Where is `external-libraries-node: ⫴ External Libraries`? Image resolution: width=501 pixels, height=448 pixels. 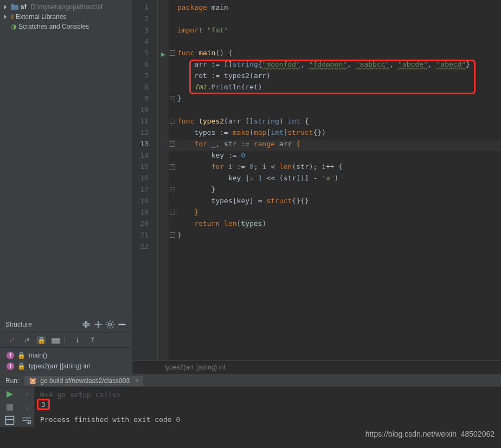
external-libraries-node: ⫴ External Libraries is located at coordinates (66, 17).